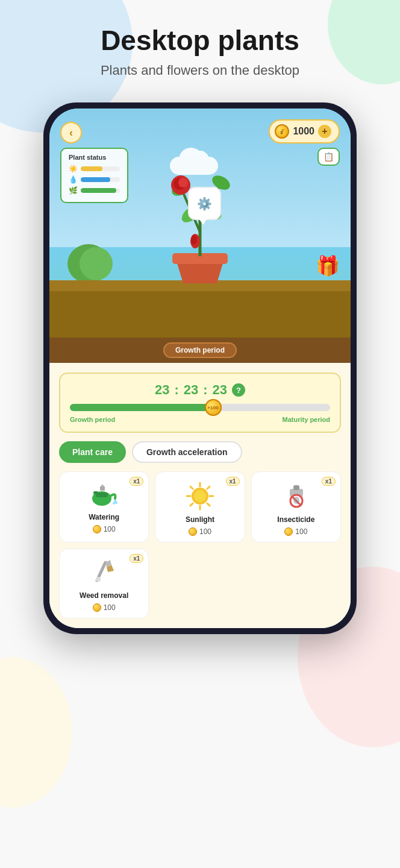  Describe the element at coordinates (329, 157) in the screenshot. I see `notification-badge: 📋` at that location.